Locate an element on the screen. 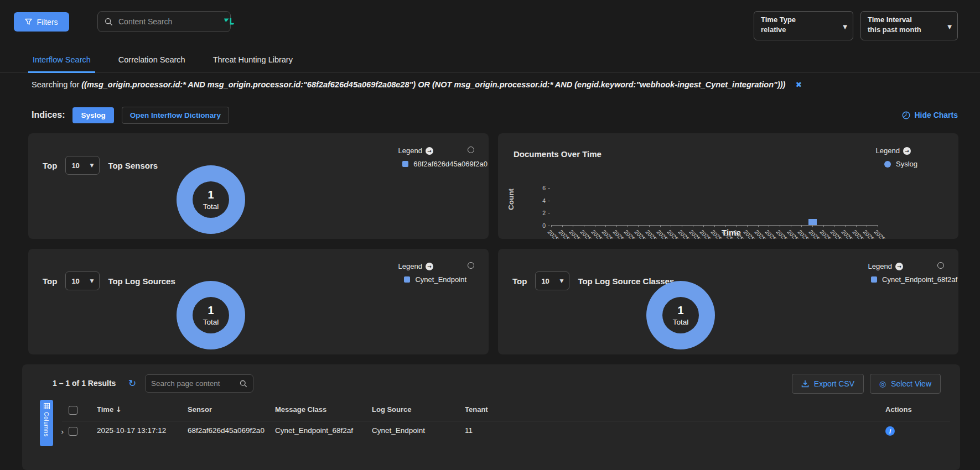  content-search-box is located at coordinates (164, 22).